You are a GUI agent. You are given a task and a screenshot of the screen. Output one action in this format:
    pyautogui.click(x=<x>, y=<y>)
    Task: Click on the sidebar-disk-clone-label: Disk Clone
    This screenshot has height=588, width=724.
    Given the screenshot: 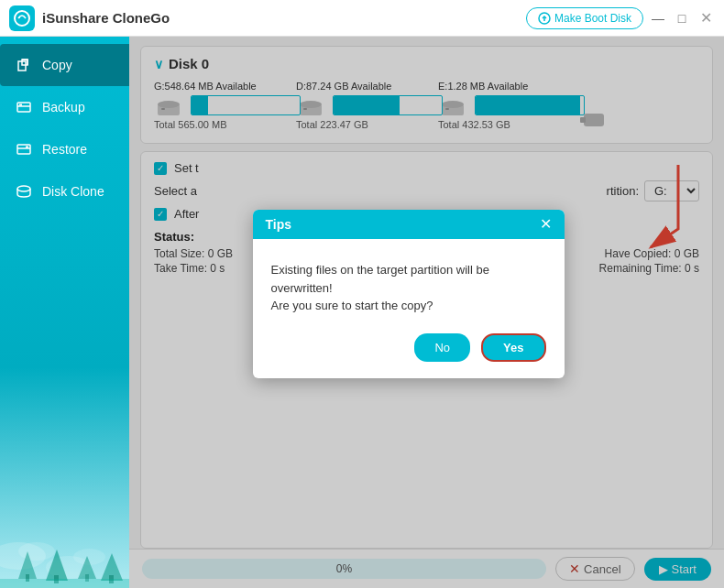 What is the action you would take?
    pyautogui.click(x=73, y=191)
    